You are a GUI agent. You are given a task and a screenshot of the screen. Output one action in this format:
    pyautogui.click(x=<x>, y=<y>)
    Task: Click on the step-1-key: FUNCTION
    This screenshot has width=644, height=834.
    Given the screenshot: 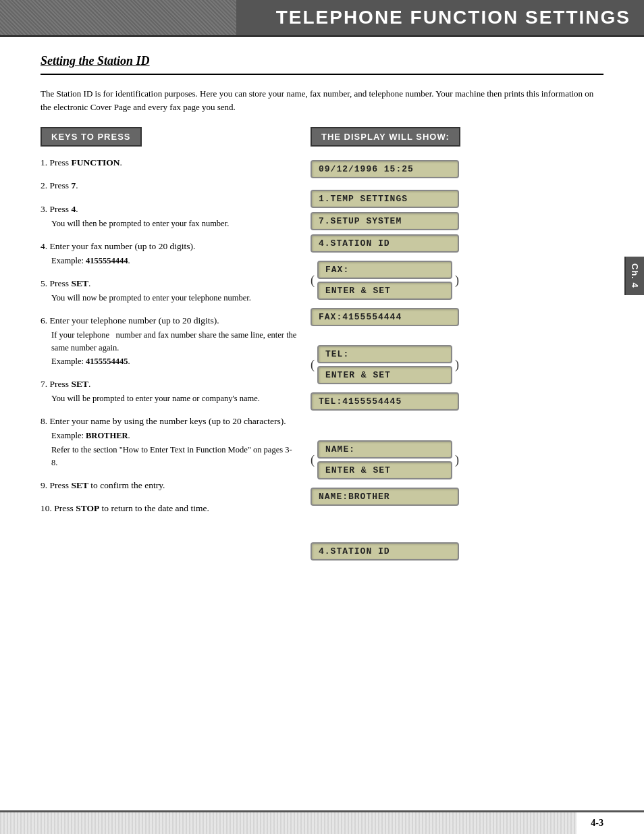 What is the action you would take?
    pyautogui.click(x=95, y=162)
    